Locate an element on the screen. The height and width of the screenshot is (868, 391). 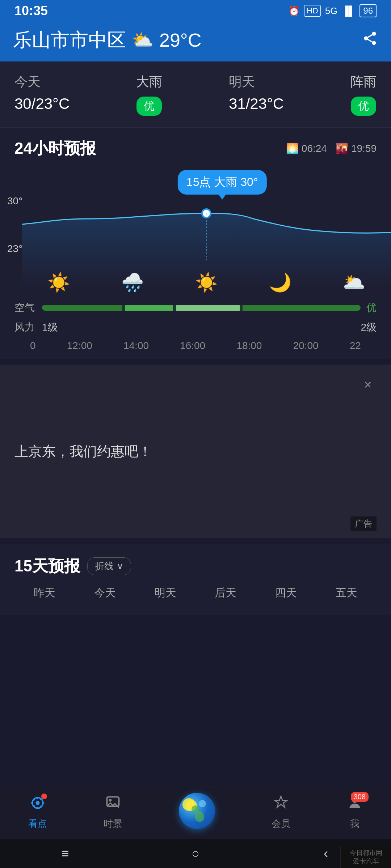
wind-level-1: 1级 is located at coordinates (50, 327).